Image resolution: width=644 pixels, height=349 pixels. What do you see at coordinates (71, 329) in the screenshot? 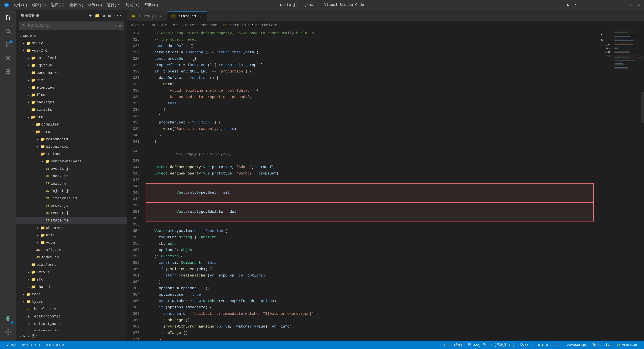
I see `sidebar-item-eslintrc: ▸ JS .eslintrc.js` at bounding box center [71, 329].